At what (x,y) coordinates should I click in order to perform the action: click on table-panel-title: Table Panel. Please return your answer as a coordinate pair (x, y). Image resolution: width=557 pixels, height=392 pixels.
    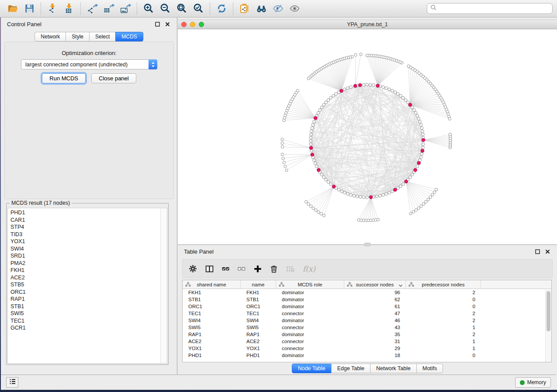
    Looking at the image, I should click on (199, 251).